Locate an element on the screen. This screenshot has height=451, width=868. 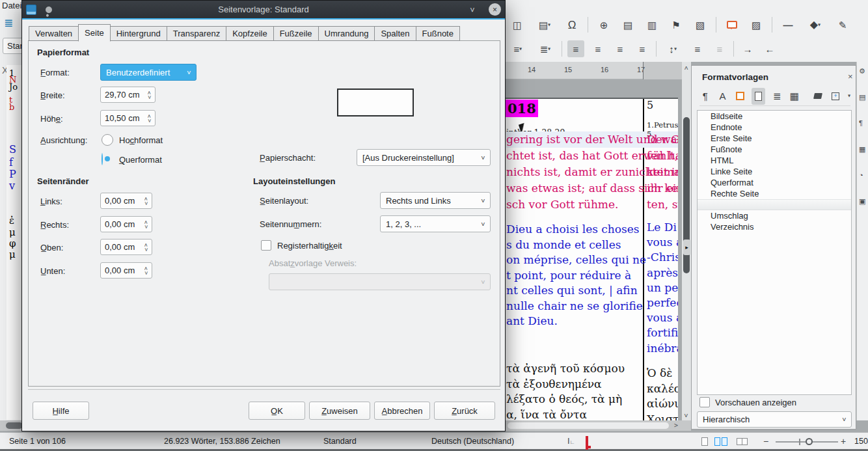
character-styles-icon: A is located at coordinates (723, 96).